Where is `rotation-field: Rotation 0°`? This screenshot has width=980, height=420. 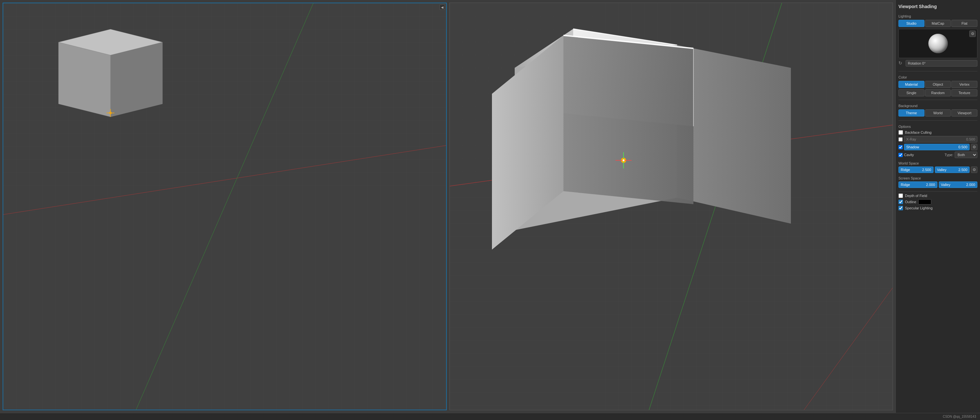 rotation-field: Rotation 0° is located at coordinates (941, 63).